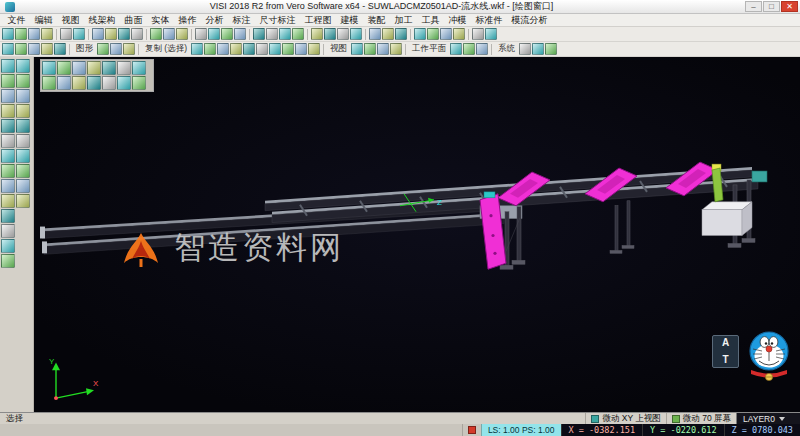 This screenshot has height=436, width=800. I want to click on motor-block, so click(760, 176).